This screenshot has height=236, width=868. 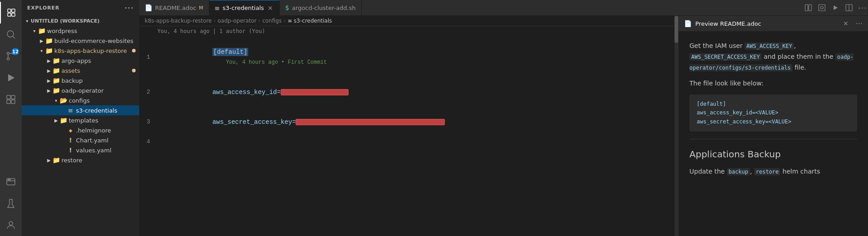 I want to click on readme-tab-label: README.adoc, so click(x=175, y=8).